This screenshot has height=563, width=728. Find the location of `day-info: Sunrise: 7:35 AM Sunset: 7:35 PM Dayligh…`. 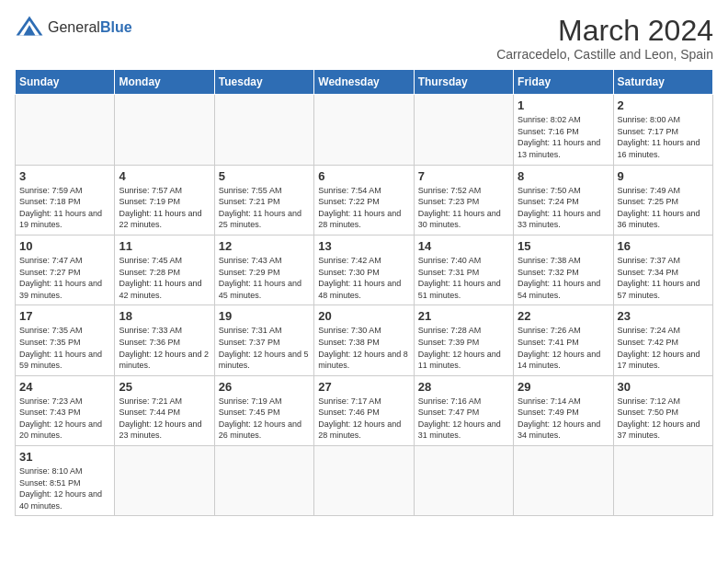

day-info: Sunrise: 7:35 AM Sunset: 7:35 PM Dayligh… is located at coordinates (64, 348).